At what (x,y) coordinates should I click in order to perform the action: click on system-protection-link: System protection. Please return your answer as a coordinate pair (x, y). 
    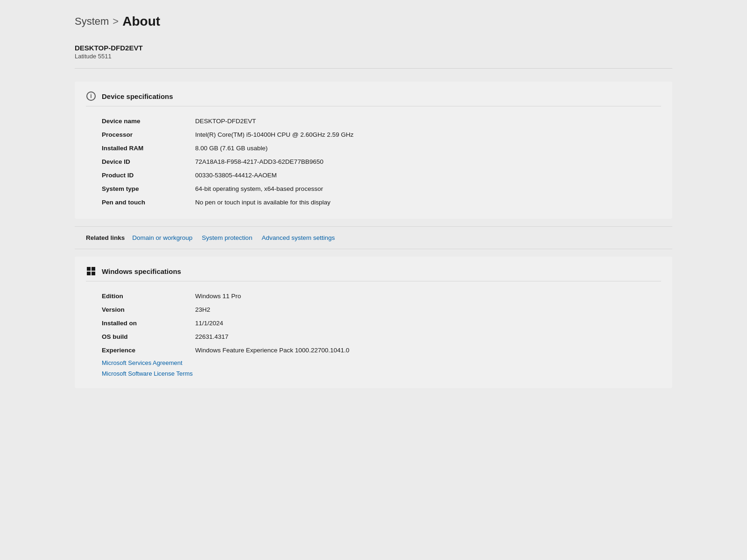
    Looking at the image, I should click on (227, 238).